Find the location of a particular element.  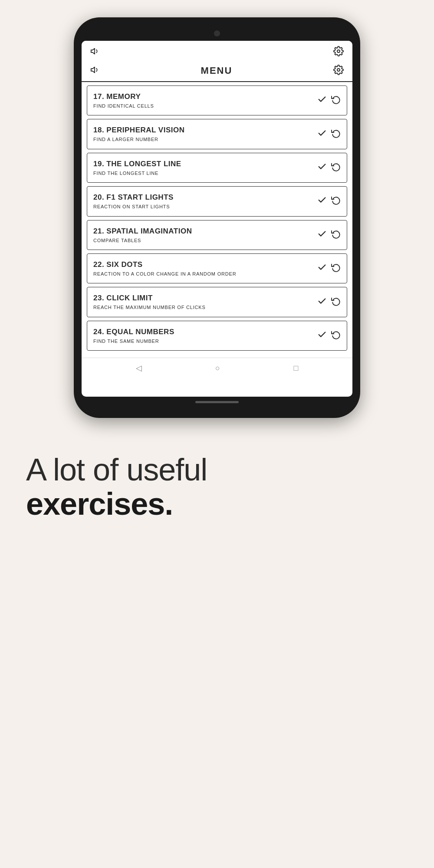

nav-back-icon: ◁ is located at coordinates (139, 368).